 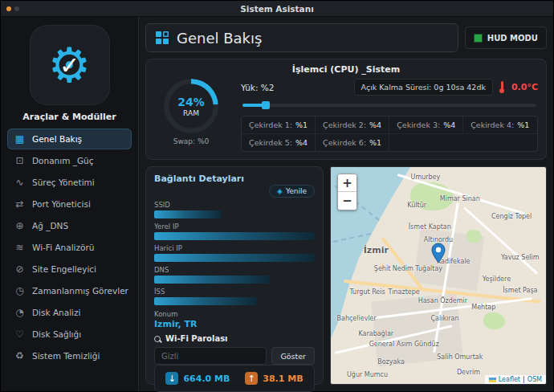 I want to click on upload-icon: ↑, so click(x=251, y=378).